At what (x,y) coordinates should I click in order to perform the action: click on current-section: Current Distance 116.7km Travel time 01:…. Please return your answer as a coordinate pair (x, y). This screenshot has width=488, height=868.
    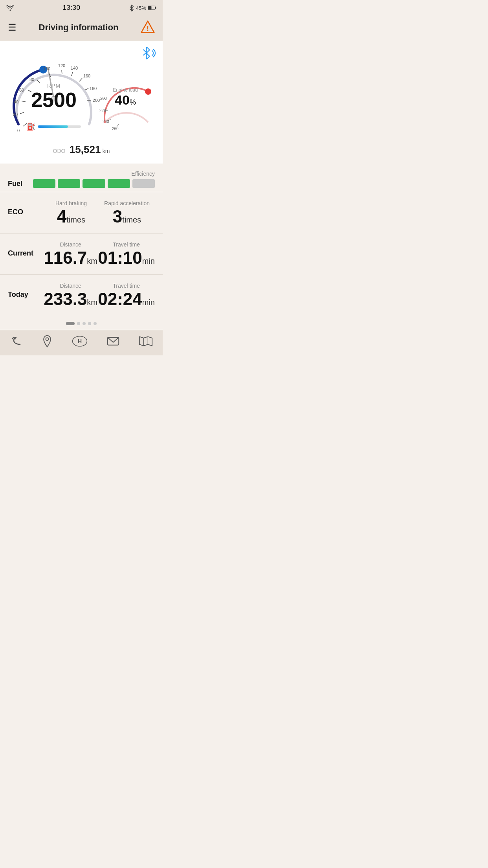
    Looking at the image, I should click on (81, 254).